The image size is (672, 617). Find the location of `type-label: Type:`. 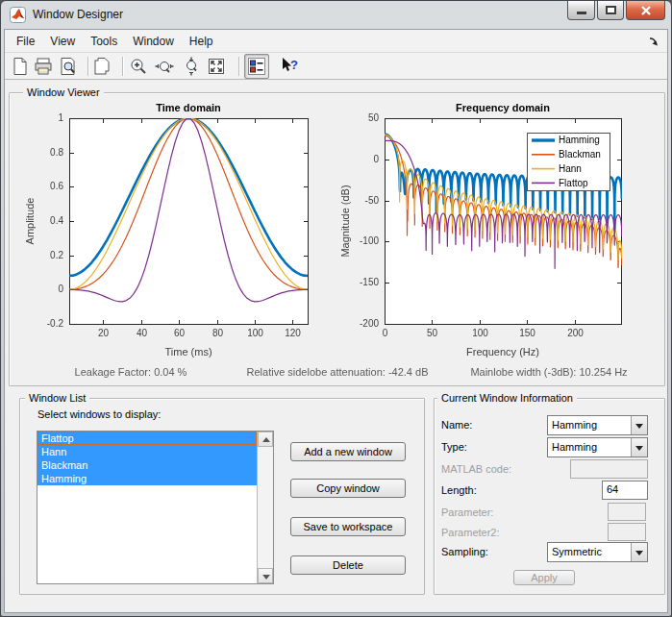

type-label: Type: is located at coordinates (454, 447).